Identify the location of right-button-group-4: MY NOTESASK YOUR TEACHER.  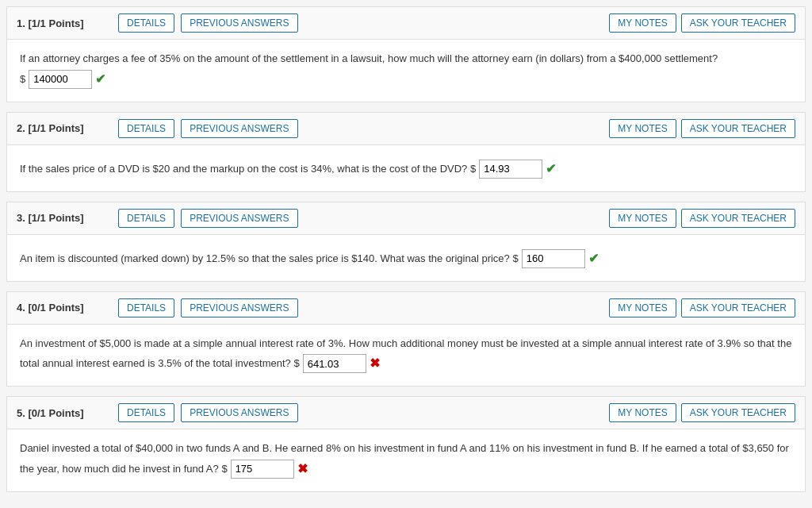
(703, 308).